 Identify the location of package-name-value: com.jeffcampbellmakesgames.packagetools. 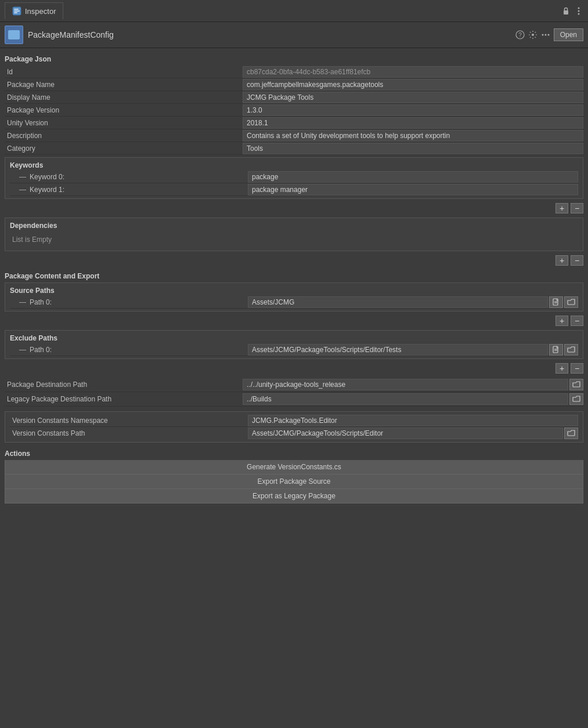
(413, 85).